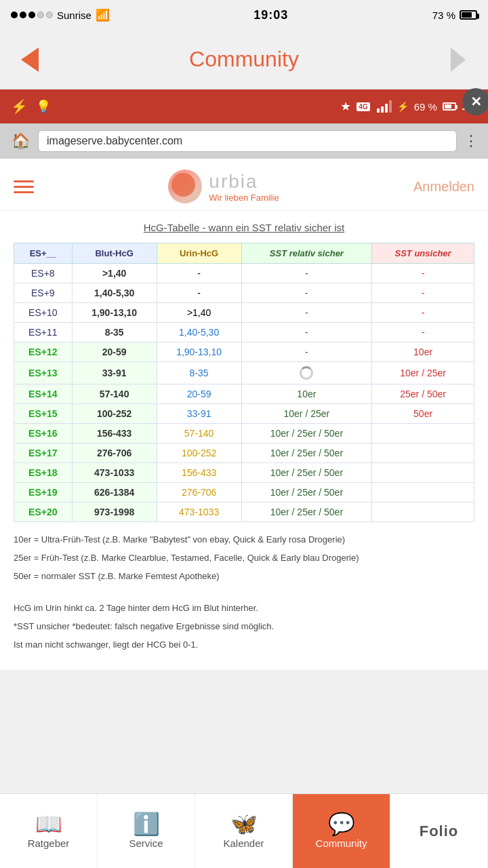  I want to click on urbia-brand-name: urbia, so click(244, 182).